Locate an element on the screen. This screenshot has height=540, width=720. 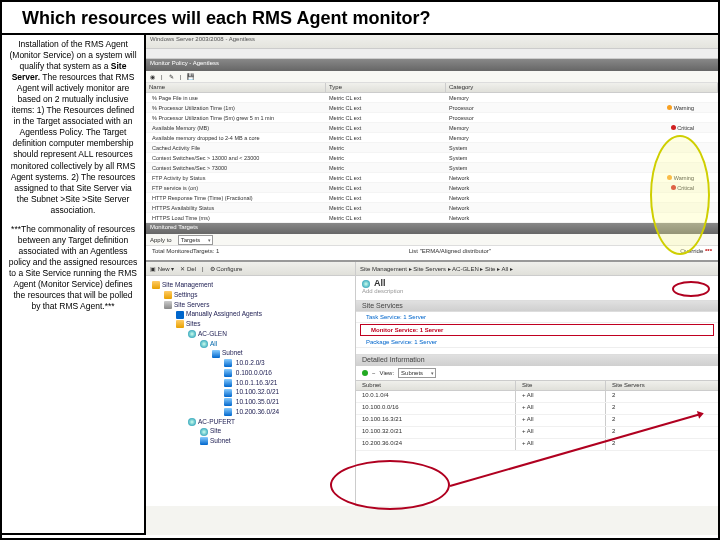
table-row: Context Switches/Sec > 13000 and < 23000… is located at coordinates (432, 158).